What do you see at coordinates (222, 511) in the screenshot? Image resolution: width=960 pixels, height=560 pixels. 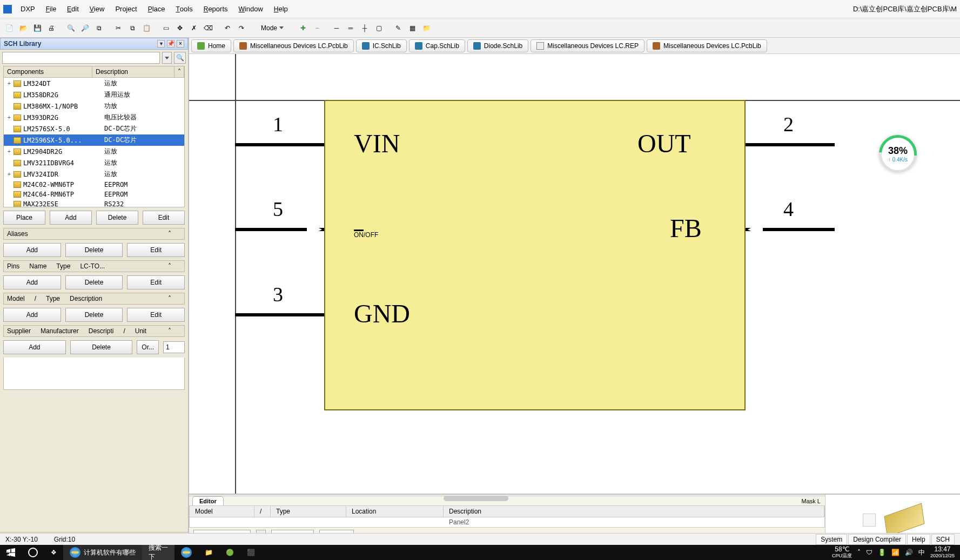 I see `col-model: Model` at bounding box center [222, 511].